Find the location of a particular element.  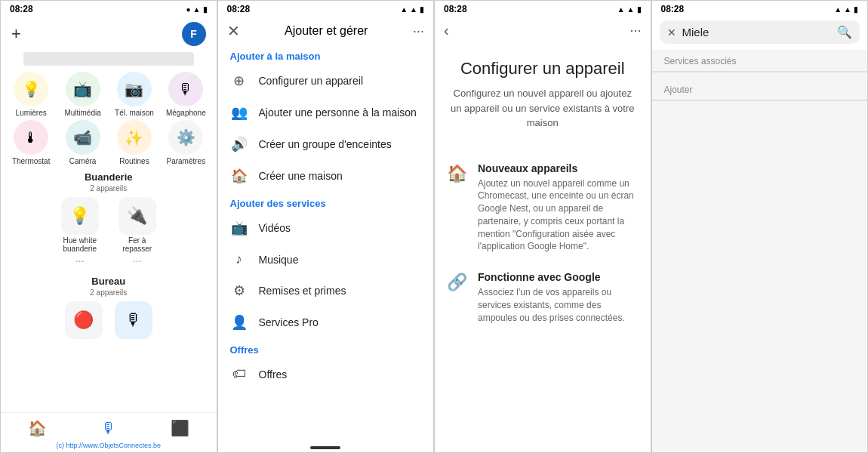

status-icons-2: ▲ ▲ ▮ is located at coordinates (412, 9).